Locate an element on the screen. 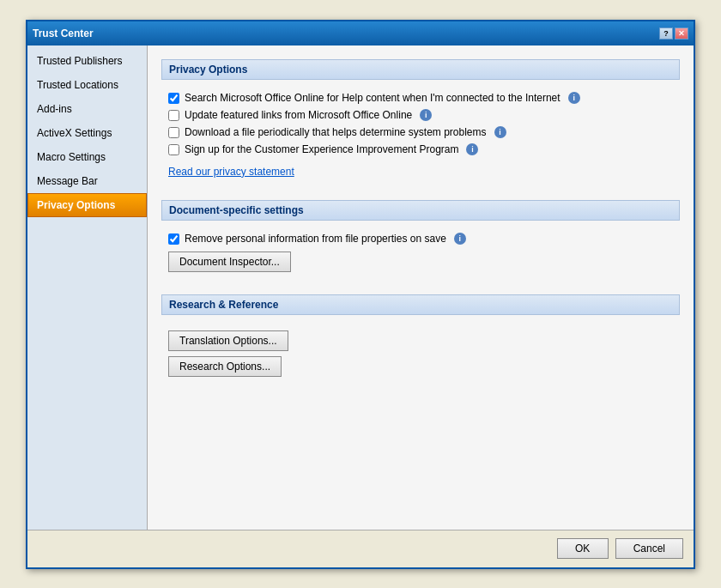 This screenshot has height=588, width=721. privacy-section-header: Privacy Options is located at coordinates (421, 70).